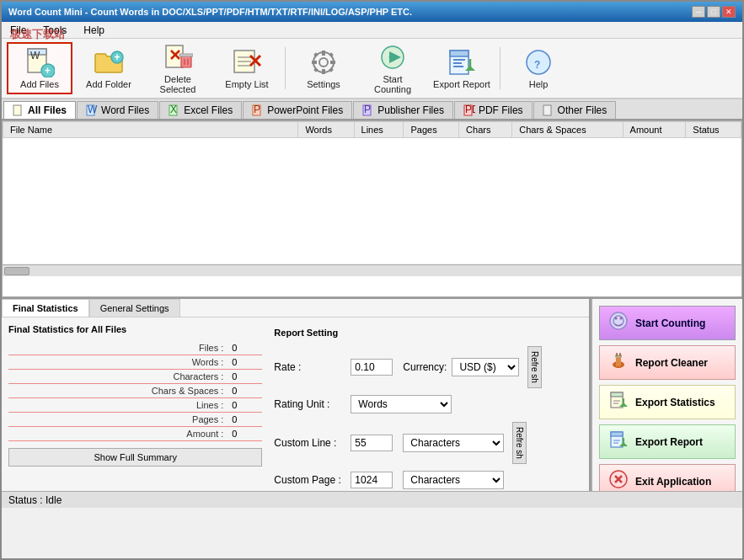 The width and height of the screenshot is (744, 560). Describe the element at coordinates (494, 109) in the screenshot. I see `tab-pdf-files: PDF PDF Files` at that location.